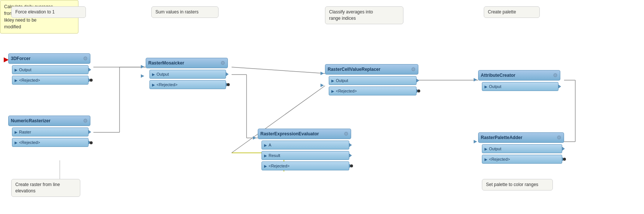  What do you see at coordinates (6, 60) in the screenshot?
I see `start-arrow-icon: ▶` at bounding box center [6, 60].